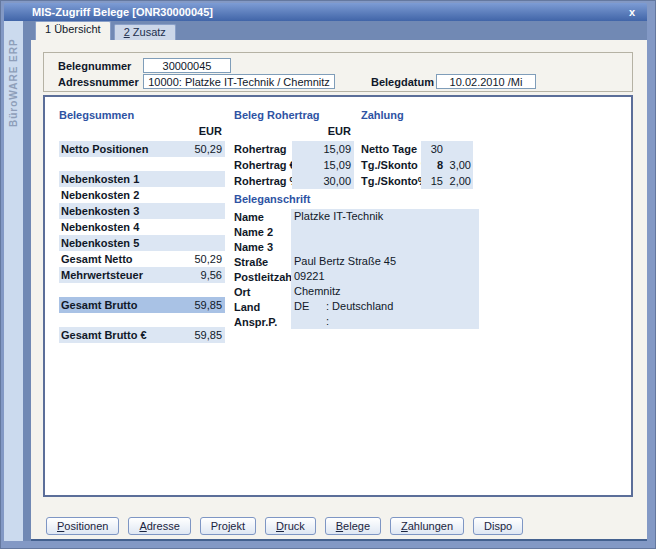 The height and width of the screenshot is (549, 656). What do you see at coordinates (391, 149) in the screenshot?
I see `zahlung-label: Netto Tage` at bounding box center [391, 149].